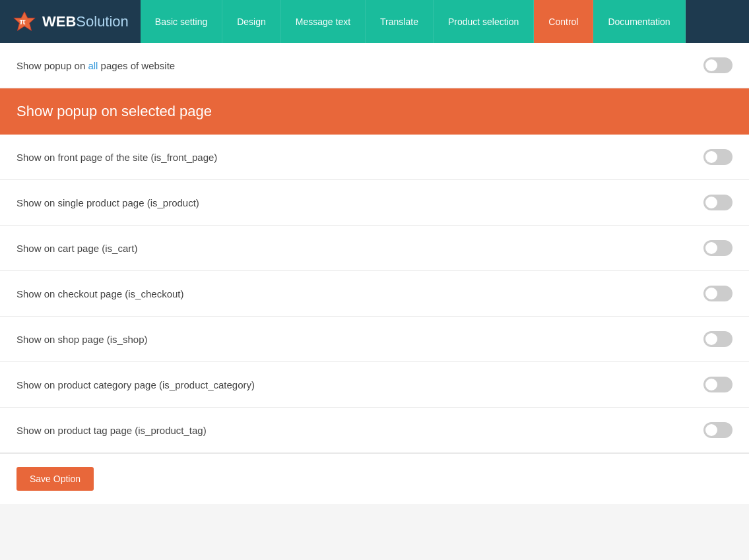  Describe the element at coordinates (181, 21) in the screenshot. I see `nav-basic-setting: Basic setting` at that location.